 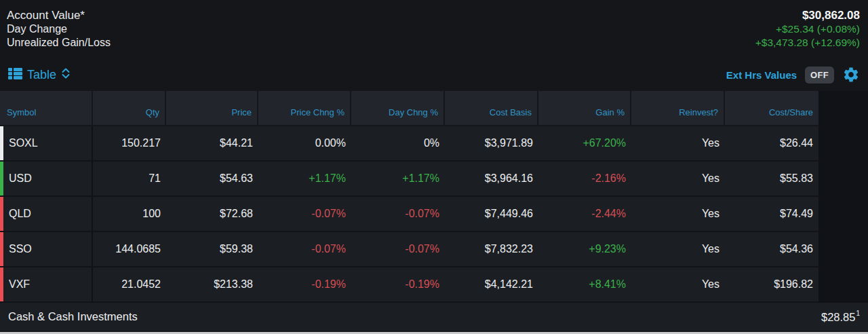 I want to click on cost-basis-cell: $4,142.21, so click(x=492, y=284).